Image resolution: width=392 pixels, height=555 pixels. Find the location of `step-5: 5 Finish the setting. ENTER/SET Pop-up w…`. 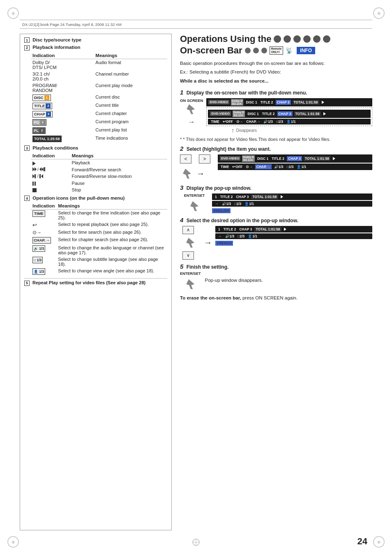

step-5: 5 Finish the setting. ENTER/SET Pop-up w… is located at coordinates (276, 277).